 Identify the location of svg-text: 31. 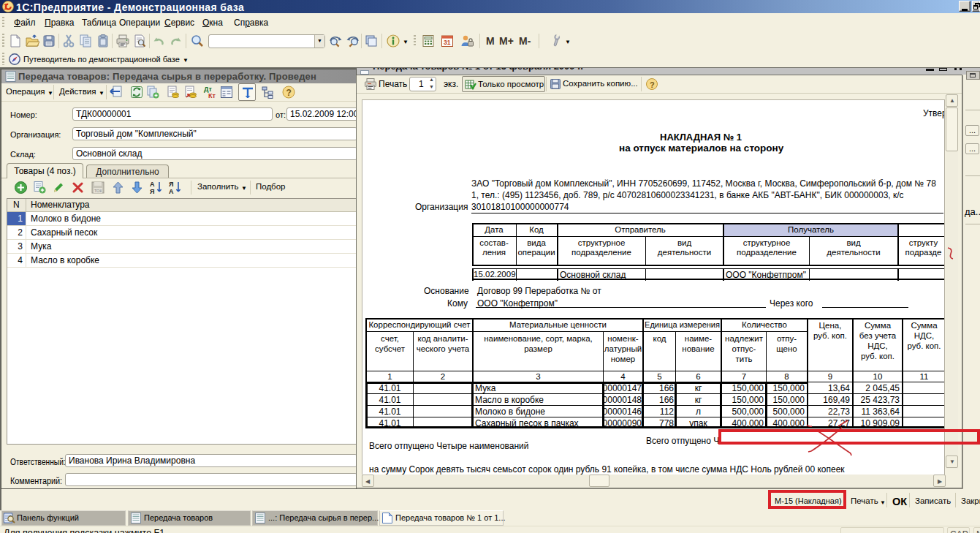
(447, 42).